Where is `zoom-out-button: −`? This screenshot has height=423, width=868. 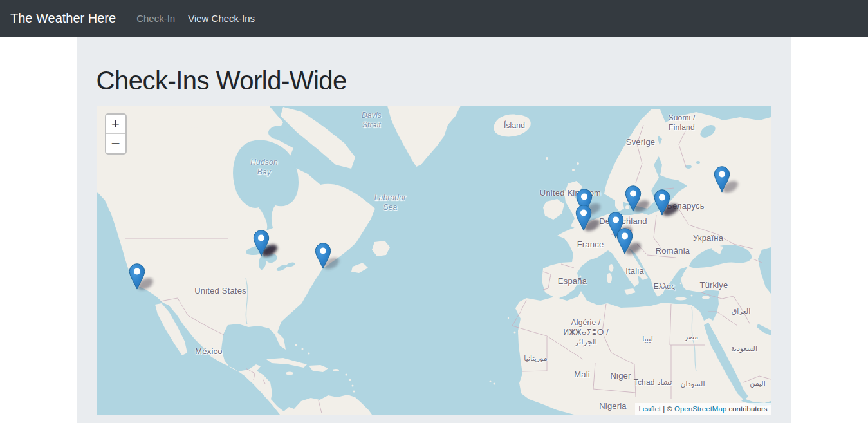
zoom-out-button: − is located at coordinates (116, 144).